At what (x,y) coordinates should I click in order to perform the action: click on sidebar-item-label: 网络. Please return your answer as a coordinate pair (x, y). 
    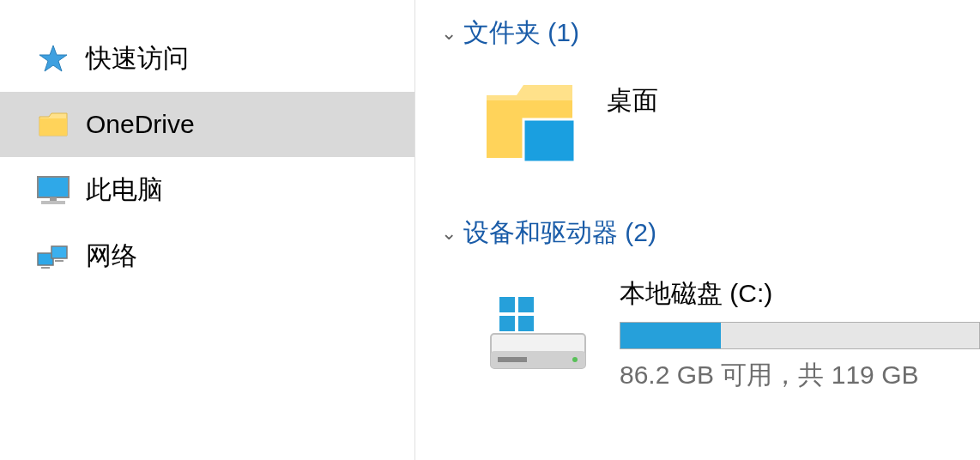
    Looking at the image, I should click on (112, 256).